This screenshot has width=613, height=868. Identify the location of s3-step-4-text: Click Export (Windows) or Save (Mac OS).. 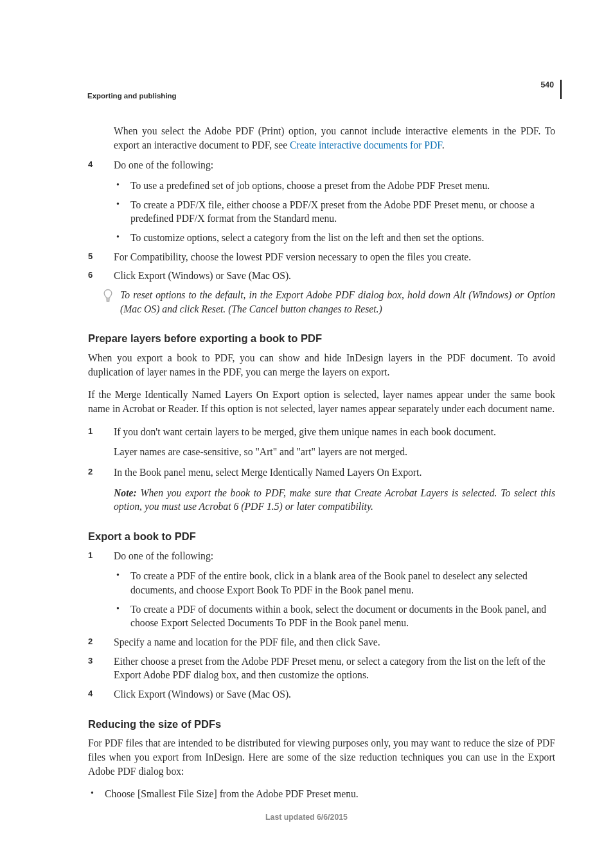
(202, 694).